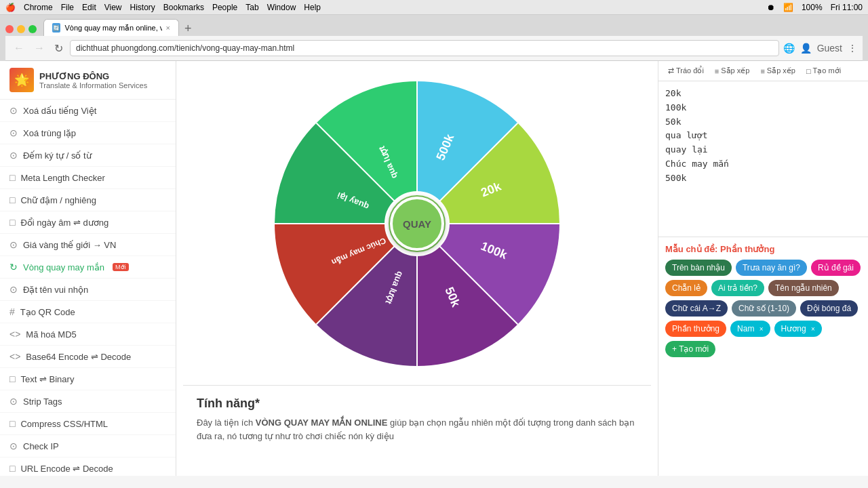 This screenshot has height=488, width=868. What do you see at coordinates (12, 178) in the screenshot?
I see `meta-length-icon: □` at bounding box center [12, 178].